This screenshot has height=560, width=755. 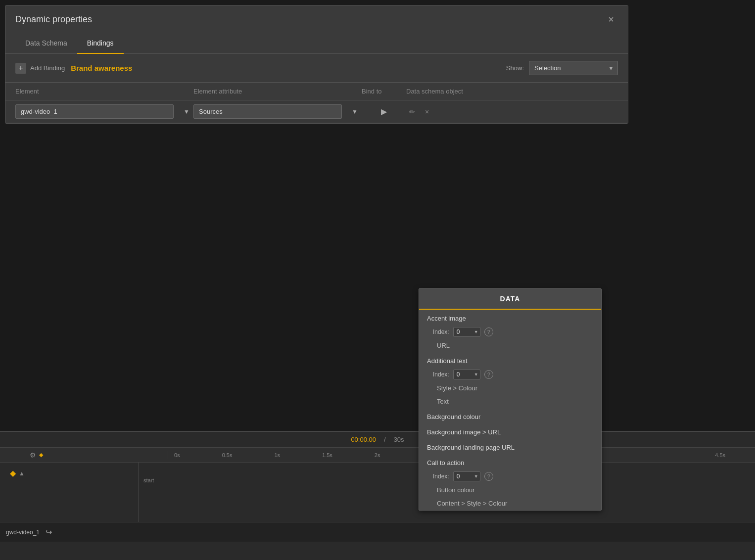 I want to click on bind-to-arrow-button: ▶, so click(x=384, y=112).